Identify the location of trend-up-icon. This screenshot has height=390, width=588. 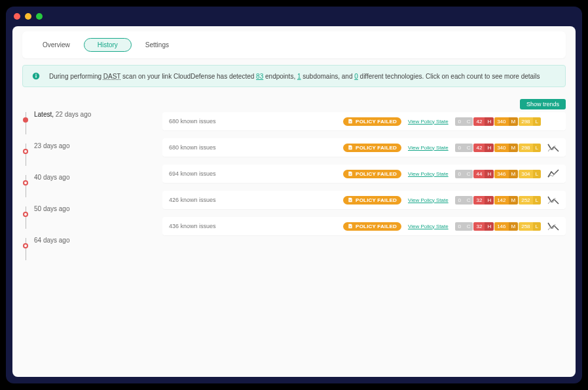
(553, 174).